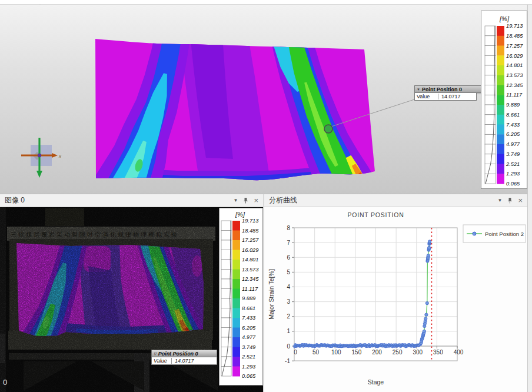 Image resolution: width=532 pixels, height=392 pixels. I want to click on y-tick-label: -1, so click(287, 361).